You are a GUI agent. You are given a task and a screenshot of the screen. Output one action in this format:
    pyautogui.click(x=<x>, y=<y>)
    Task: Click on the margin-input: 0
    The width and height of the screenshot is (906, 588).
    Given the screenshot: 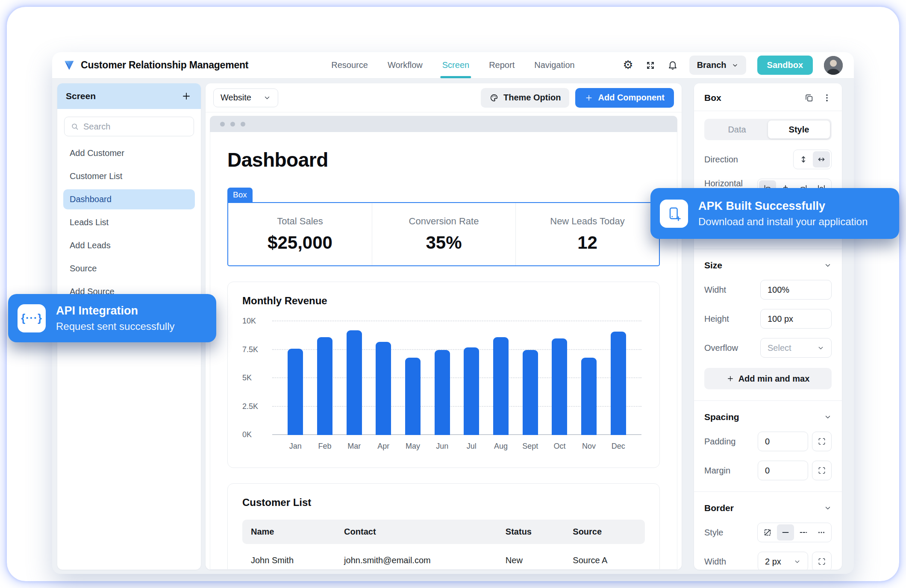 What is the action you would take?
    pyautogui.click(x=783, y=470)
    